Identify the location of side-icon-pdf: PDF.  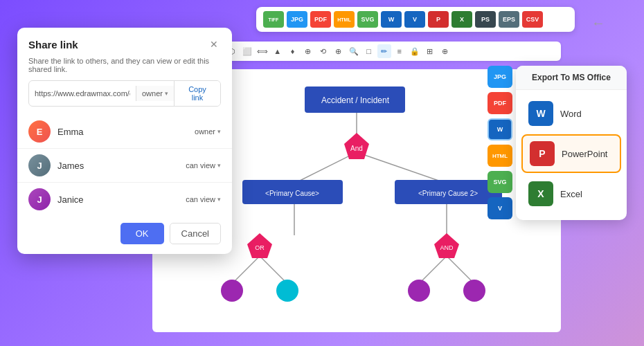
(500, 103).